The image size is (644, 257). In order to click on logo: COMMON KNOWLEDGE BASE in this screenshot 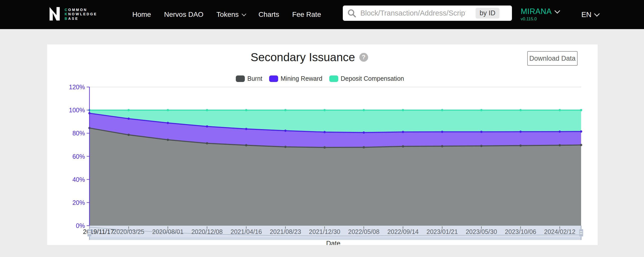, I will do `click(72, 14)`.